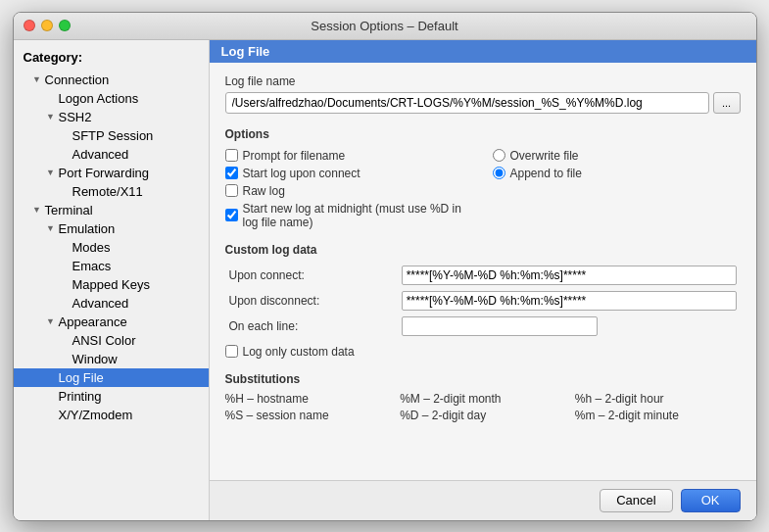 The image size is (769, 532). Describe the element at coordinates (51, 377) in the screenshot. I see `toggle-log-file` at that location.